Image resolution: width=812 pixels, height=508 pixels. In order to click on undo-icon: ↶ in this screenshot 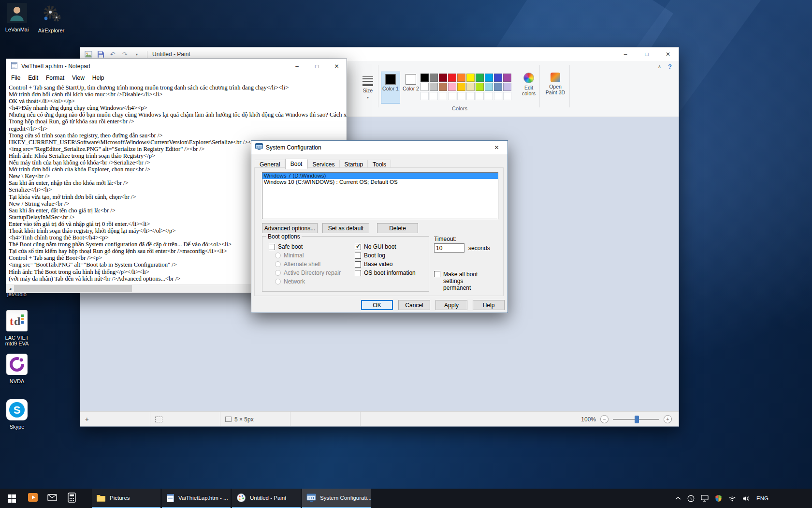, I will do `click(113, 54)`.